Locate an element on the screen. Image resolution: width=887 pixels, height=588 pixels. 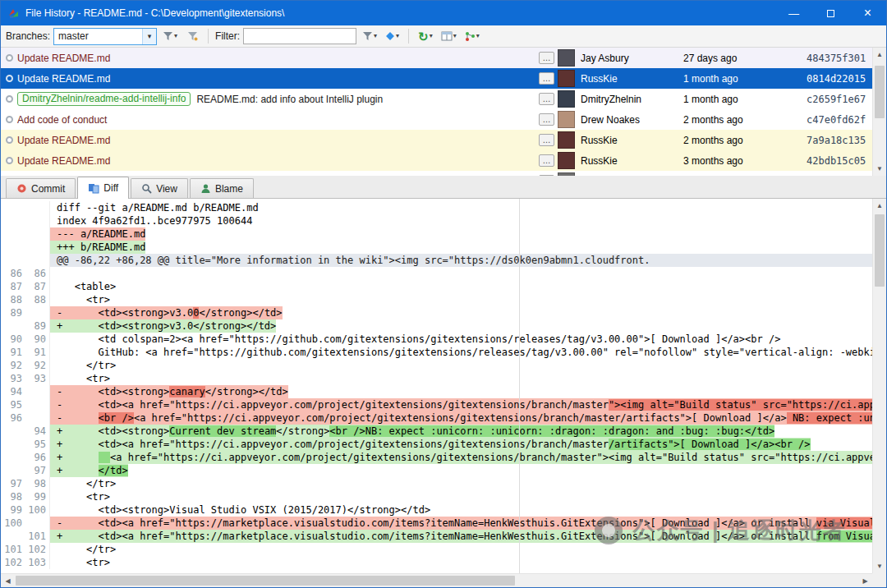
line-number-new: 96 is located at coordinates (38, 457).